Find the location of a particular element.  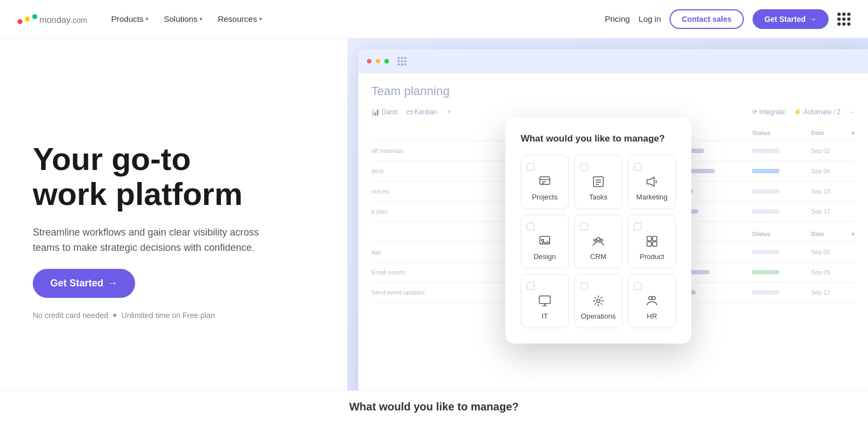

nav-left: monday.com Products ▾ Solutions ▾ Resour… is located at coordinates (143, 19).